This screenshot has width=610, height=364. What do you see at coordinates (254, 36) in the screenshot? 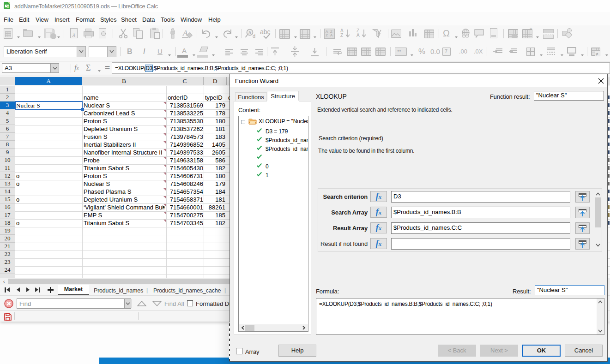
I see `svg-text: d` at bounding box center [254, 36].